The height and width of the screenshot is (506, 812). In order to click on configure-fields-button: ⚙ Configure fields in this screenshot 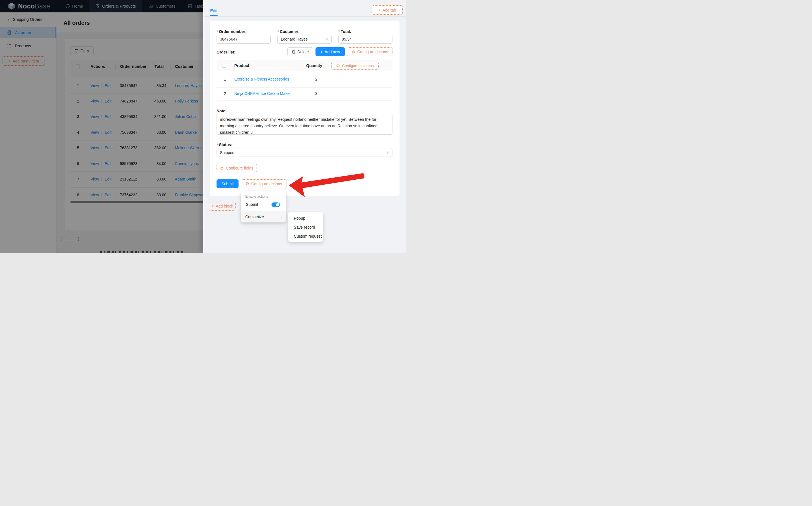, I will do `click(236, 168)`.